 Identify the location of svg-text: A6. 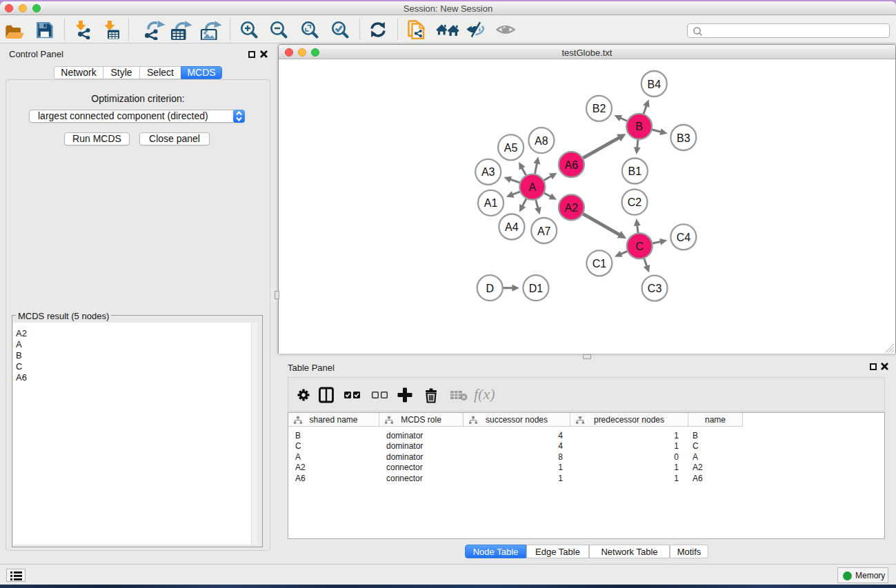
(572, 165).